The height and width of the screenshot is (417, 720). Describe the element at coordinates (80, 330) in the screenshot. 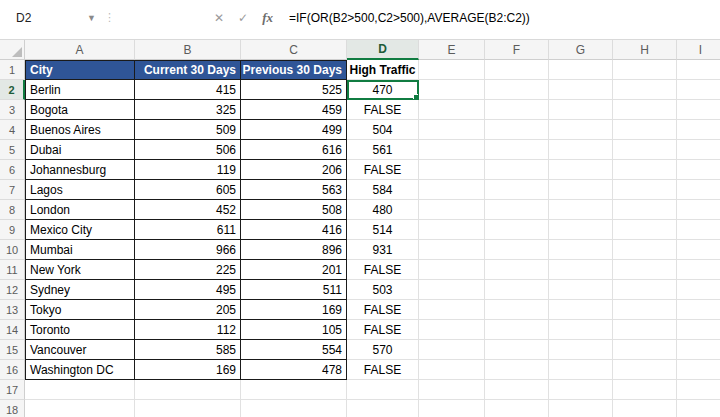

I see `cell-A14: Toronto` at that location.